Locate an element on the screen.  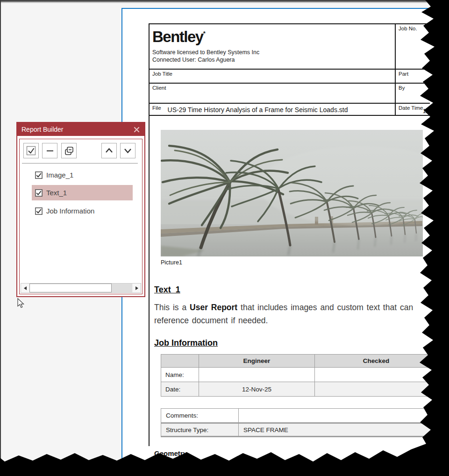
text1-paragraph: This is a User Report that includes imag… is located at coordinates (284, 314).